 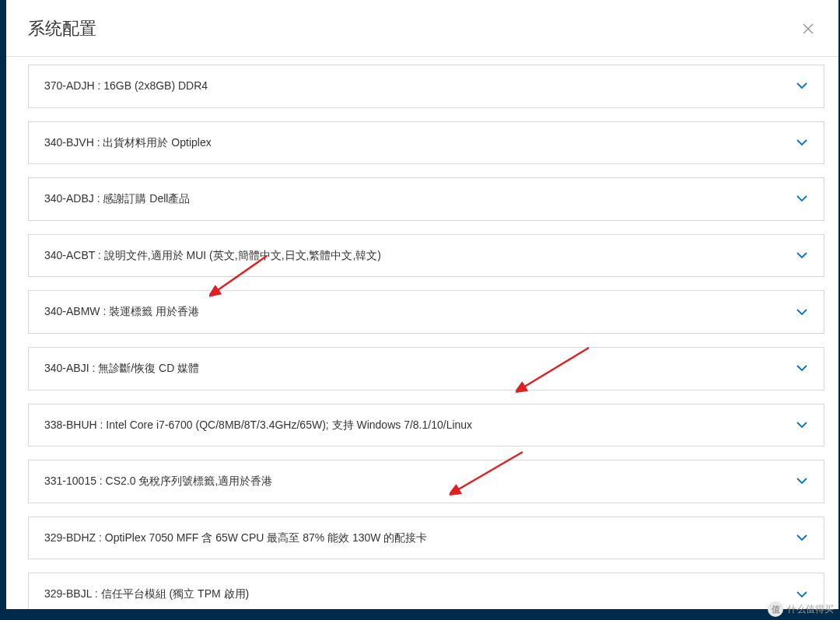 I want to click on config-label: 340-ABJI : 無診斷/恢復 CD 媒體, so click(x=121, y=369).